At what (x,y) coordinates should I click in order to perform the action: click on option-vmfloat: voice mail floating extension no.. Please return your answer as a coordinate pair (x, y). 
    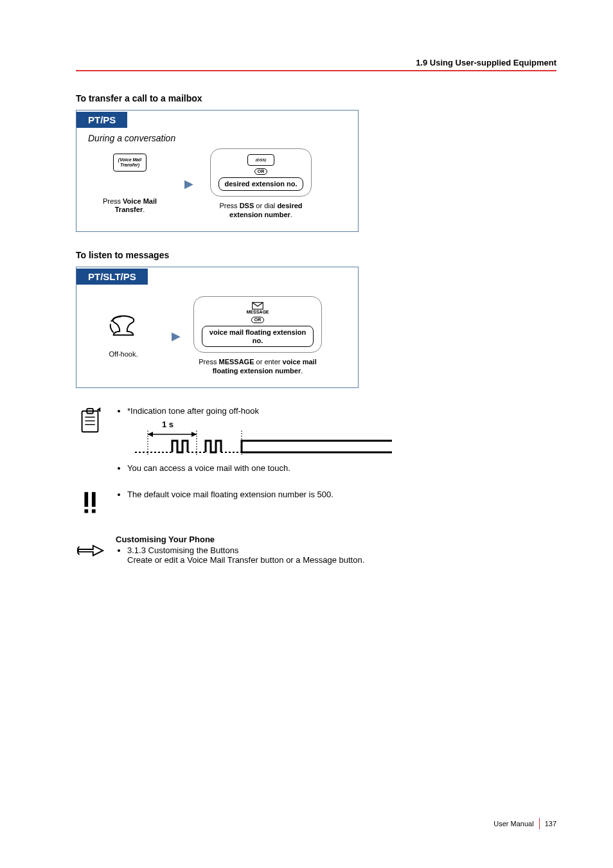
    Looking at the image, I should click on (258, 337).